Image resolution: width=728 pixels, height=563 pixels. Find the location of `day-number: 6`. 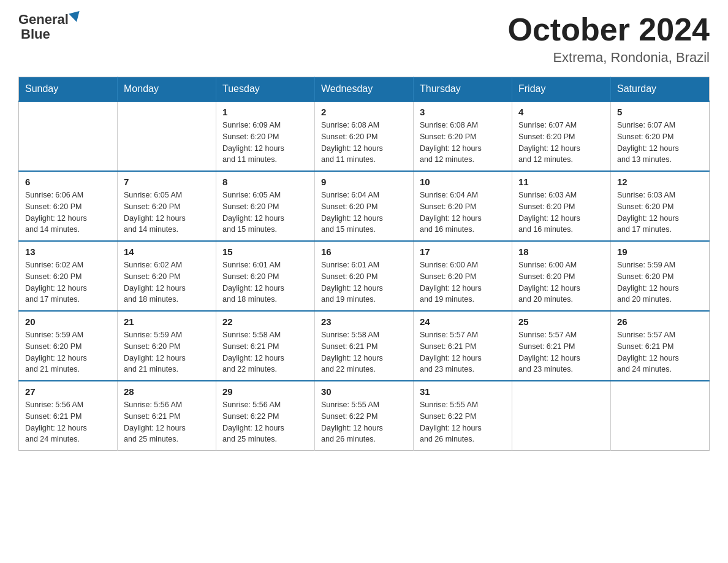

day-number: 6 is located at coordinates (68, 182).